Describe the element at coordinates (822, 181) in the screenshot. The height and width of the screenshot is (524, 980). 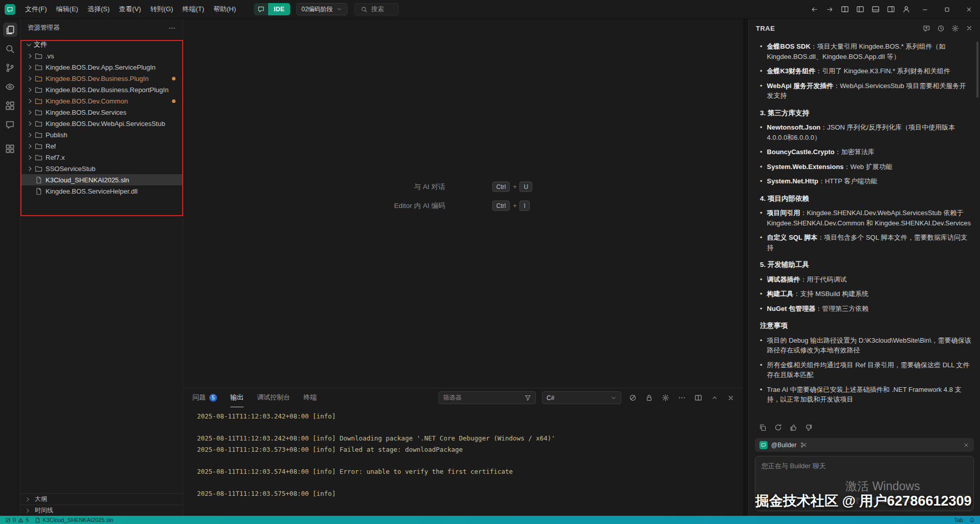
I see `bullet-text: System.Net.Http：HTTP 客户端功能` at that location.